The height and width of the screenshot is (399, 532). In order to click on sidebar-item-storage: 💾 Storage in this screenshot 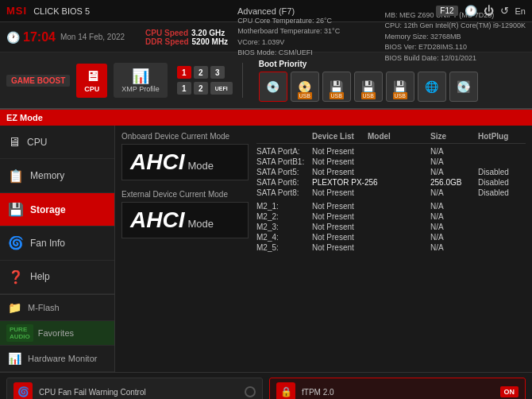, I will do `click(57, 210)`.